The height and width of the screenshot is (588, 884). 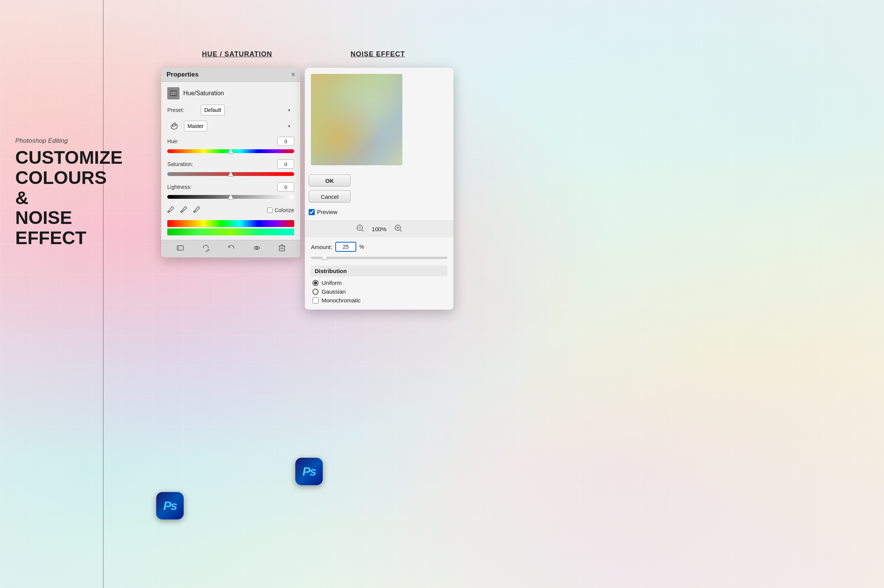 I want to click on light-value: 0, so click(x=286, y=187).